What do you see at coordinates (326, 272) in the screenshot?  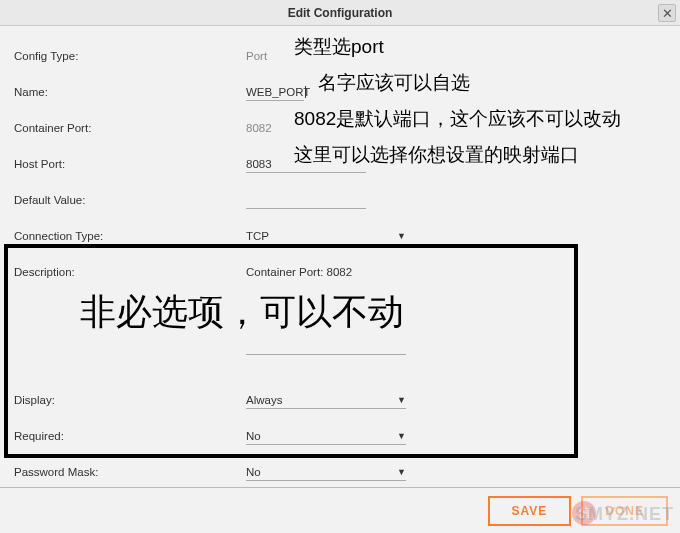 I see `value-description: Container Port: 8082` at bounding box center [326, 272].